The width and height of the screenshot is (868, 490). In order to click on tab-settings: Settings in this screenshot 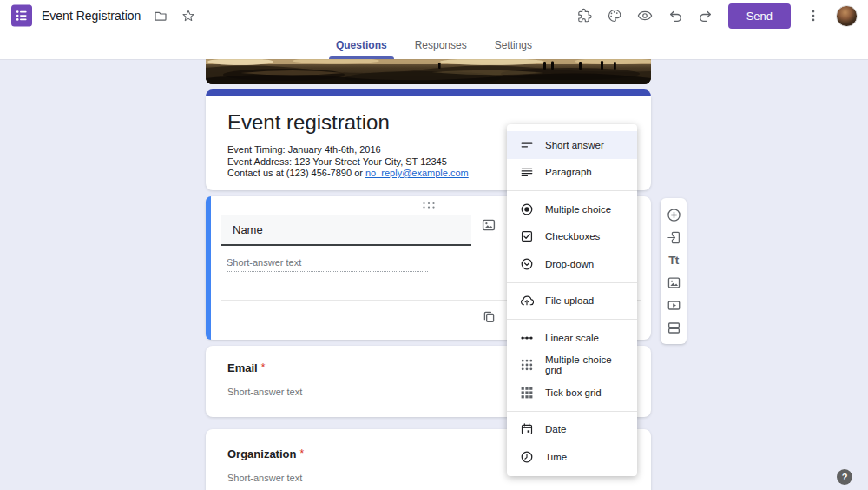, I will do `click(514, 45)`.